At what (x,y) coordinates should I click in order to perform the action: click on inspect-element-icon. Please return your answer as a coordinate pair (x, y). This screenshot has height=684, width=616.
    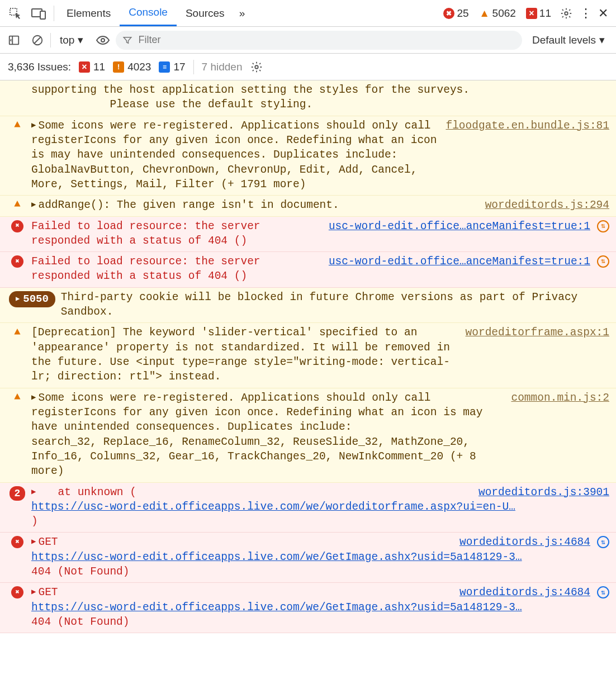
    Looking at the image, I should click on (15, 13).